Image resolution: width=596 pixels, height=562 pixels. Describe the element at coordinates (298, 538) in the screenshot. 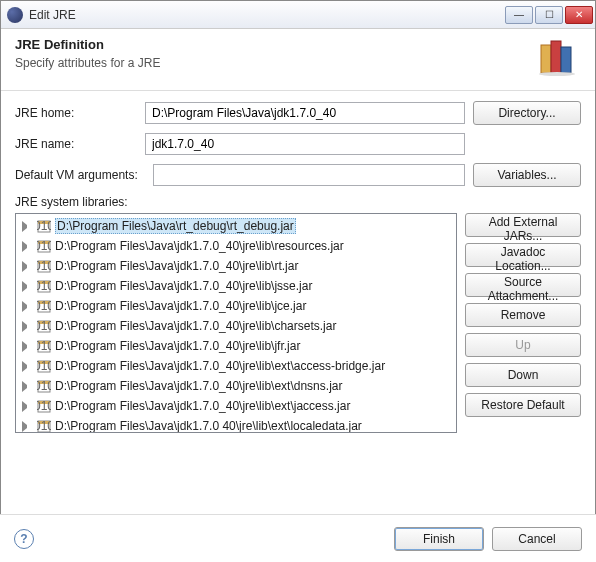

I see `dialog-footer: ? Finish Cancel` at that location.